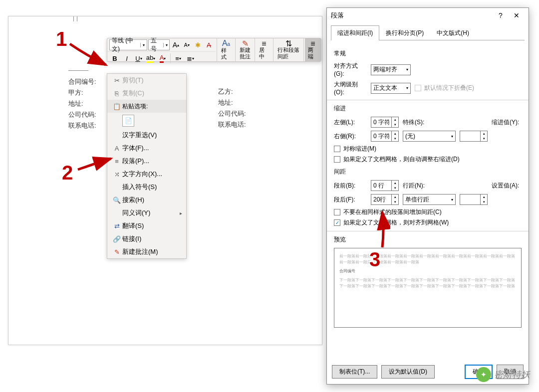 The width and height of the screenshot is (539, 392). What do you see at coordinates (226, 50) in the screenshot?
I see `styles-button: Aa 样式` at bounding box center [226, 50].